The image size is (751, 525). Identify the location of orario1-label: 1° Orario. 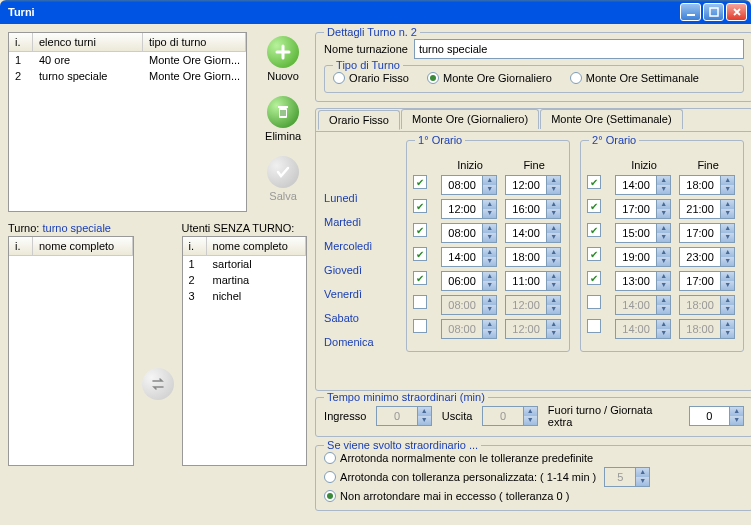
(440, 140).